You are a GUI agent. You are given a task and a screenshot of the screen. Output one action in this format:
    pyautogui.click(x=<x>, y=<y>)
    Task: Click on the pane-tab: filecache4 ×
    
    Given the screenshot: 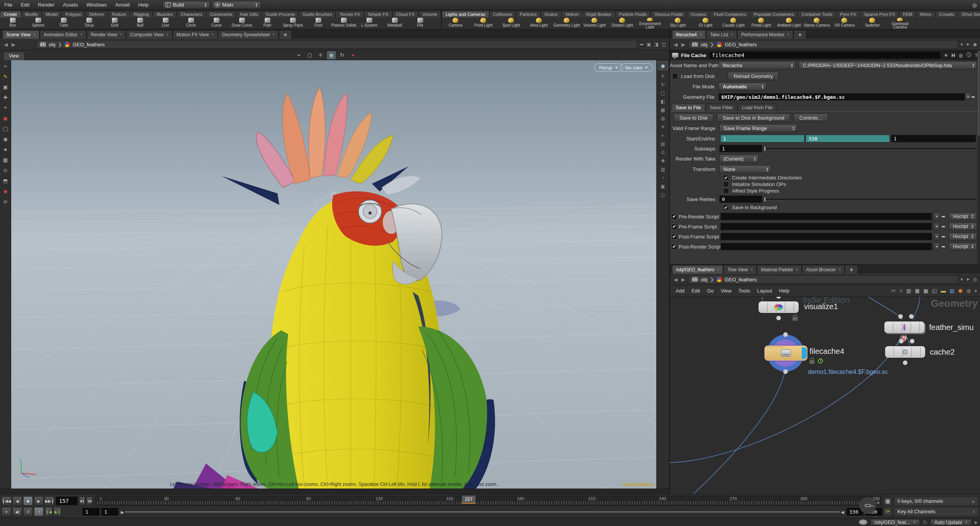 What is the action you would take?
    pyautogui.click(x=689, y=34)
    